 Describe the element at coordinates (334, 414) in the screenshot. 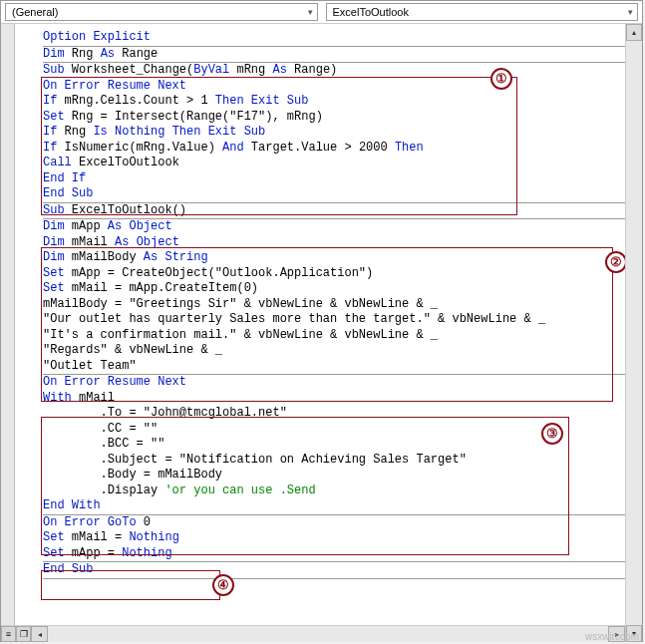

I see `code-line: .To = "John@tmcglobal.net"` at that location.